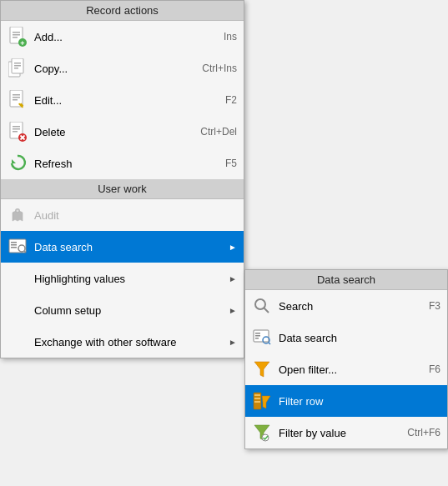 The image size is (448, 486). I want to click on data-search-menu-item: Data search ►, so click(122, 247).